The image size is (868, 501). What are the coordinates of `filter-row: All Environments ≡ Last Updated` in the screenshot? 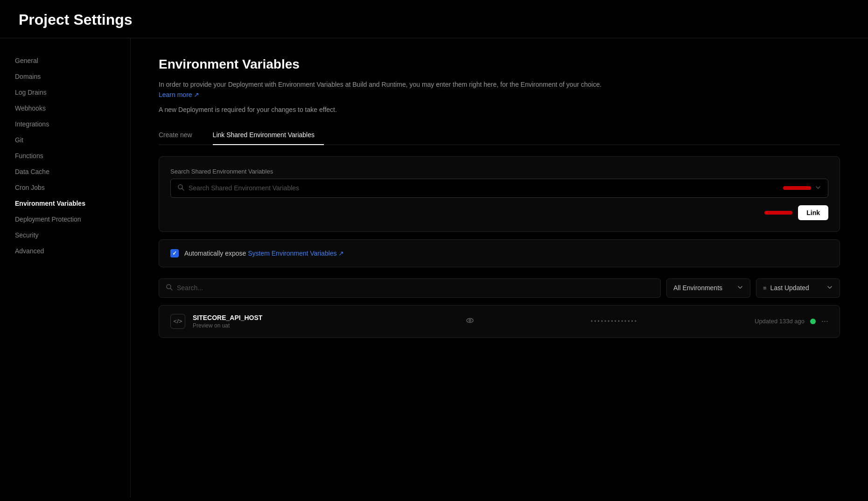 It's located at (499, 288).